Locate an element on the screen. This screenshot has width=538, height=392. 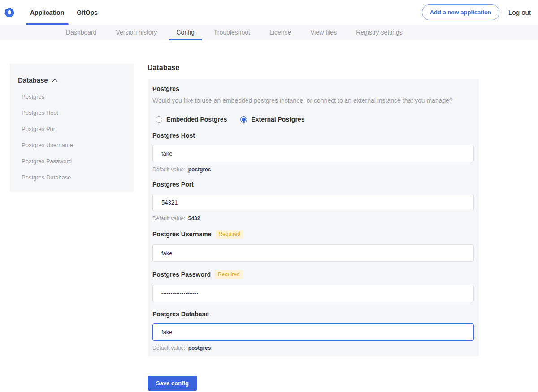
radio-embedded-label: Embedded Postgres is located at coordinates (196, 119).